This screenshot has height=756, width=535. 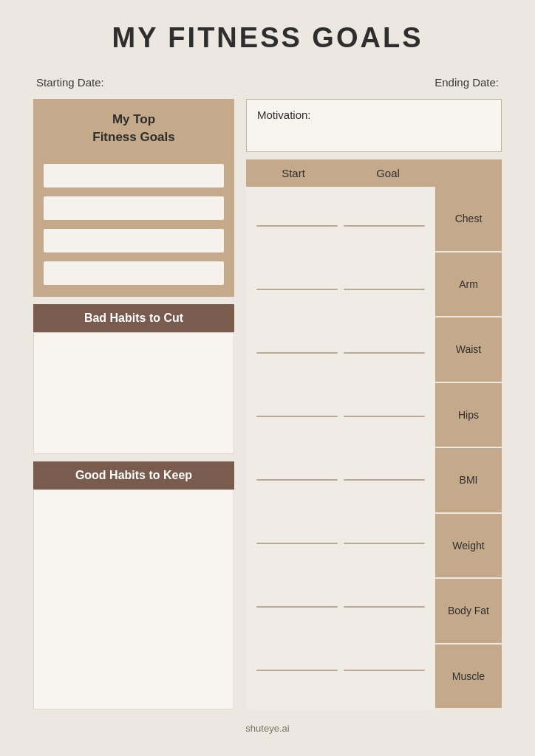 I want to click on start-goal-header: Start Goal, so click(x=374, y=173).